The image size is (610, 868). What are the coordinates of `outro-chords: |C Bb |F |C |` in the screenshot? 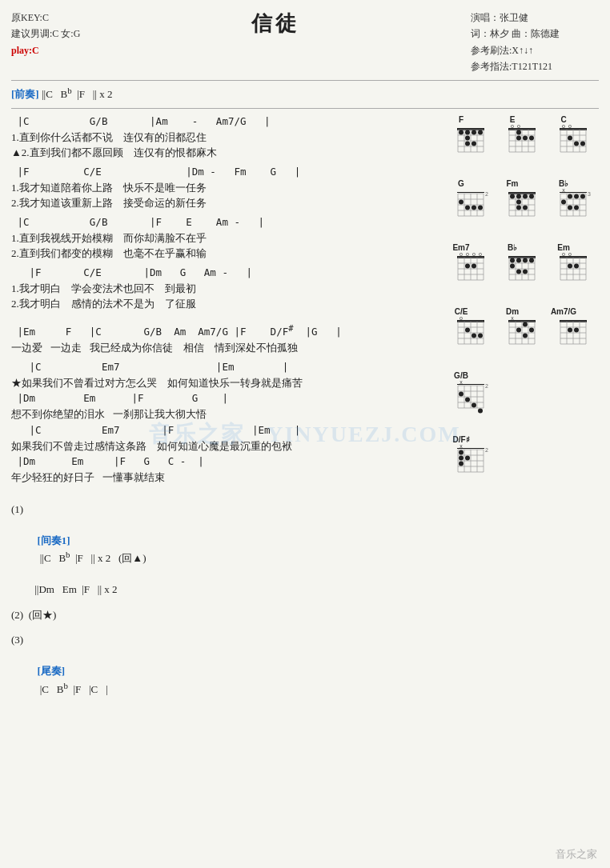 It's located at (73, 690).